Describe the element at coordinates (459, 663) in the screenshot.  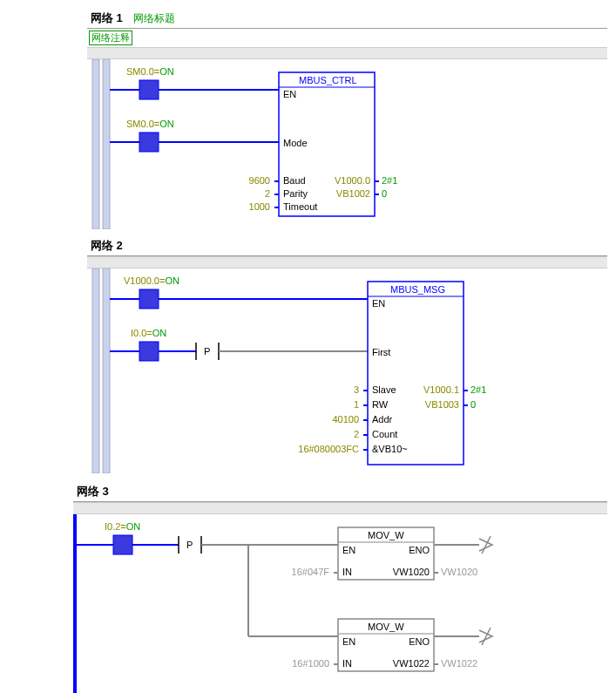
I see `n3-b1-out-val: VW1022` at that location.